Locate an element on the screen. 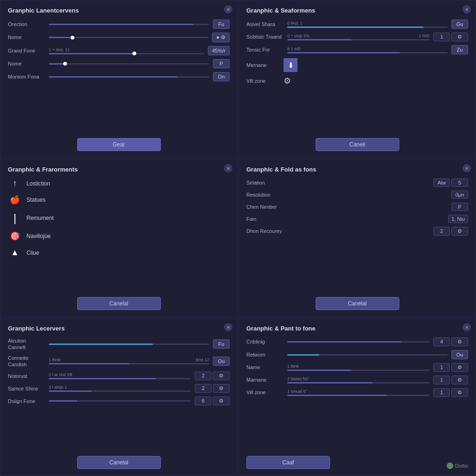 The width and height of the screenshot is (476, 476). row-dhon: Dhon Recourey 2 ⚙ is located at coordinates (357, 231).